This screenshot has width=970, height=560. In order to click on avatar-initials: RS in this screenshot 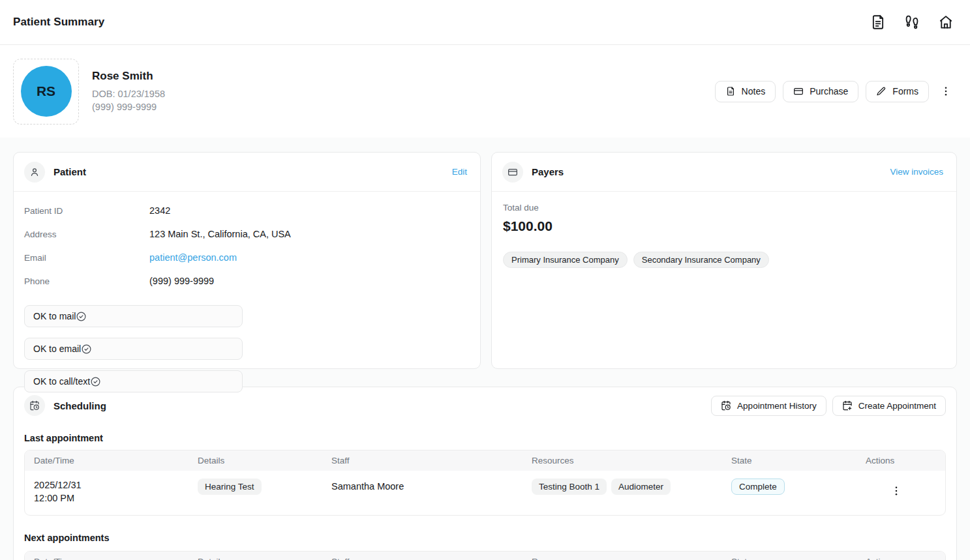, I will do `click(46, 91)`.